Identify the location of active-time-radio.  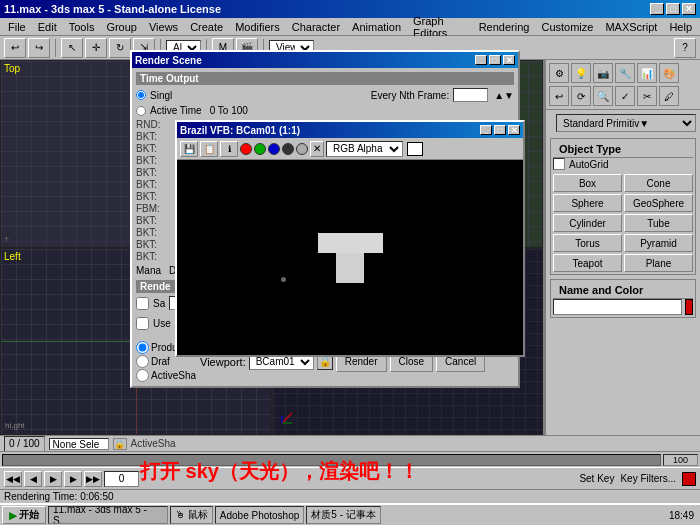
(141, 111).